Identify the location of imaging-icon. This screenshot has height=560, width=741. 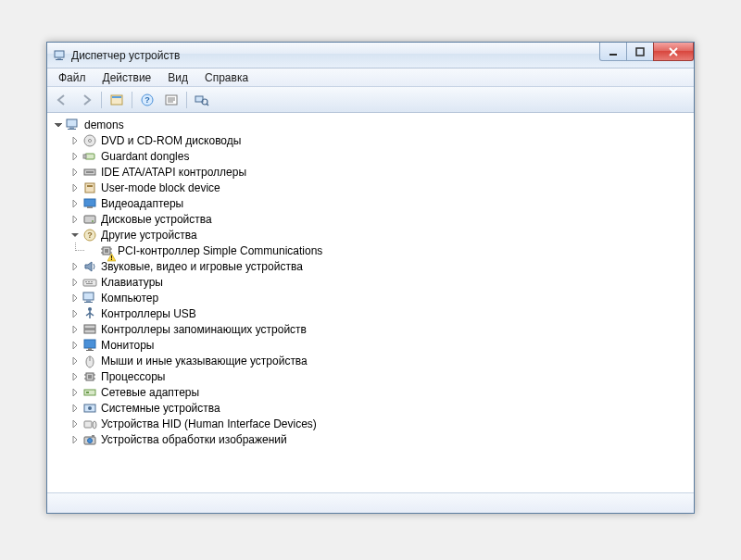
(90, 440).